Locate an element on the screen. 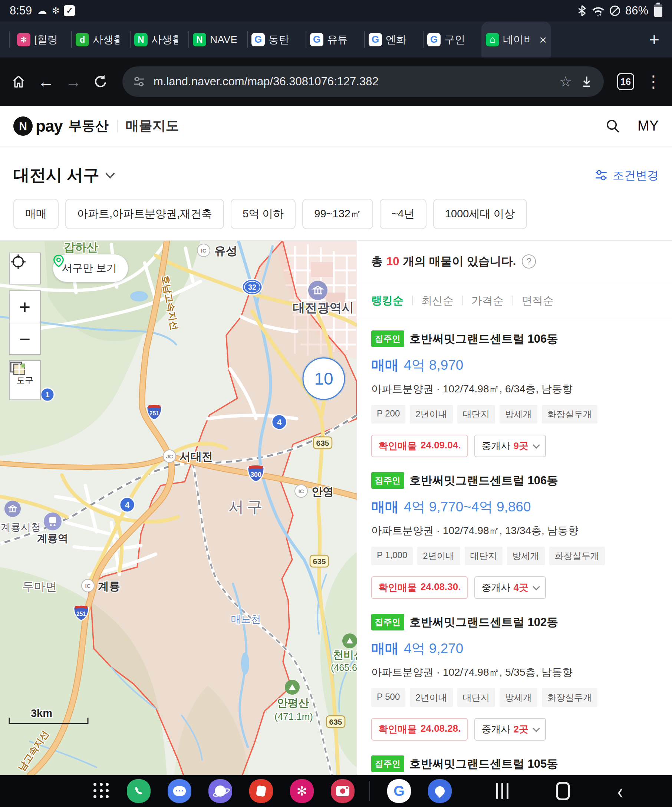  listing-card-1: 집주인 호반써밋그랜드센트럴 106동 매매 4억 8,970 아파트분양권 ·… is located at coordinates (514, 394).